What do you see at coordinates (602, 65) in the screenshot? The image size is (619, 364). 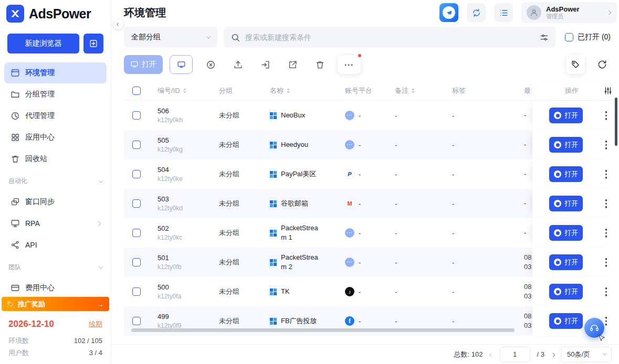 I see `refresh-icon` at bounding box center [602, 65].